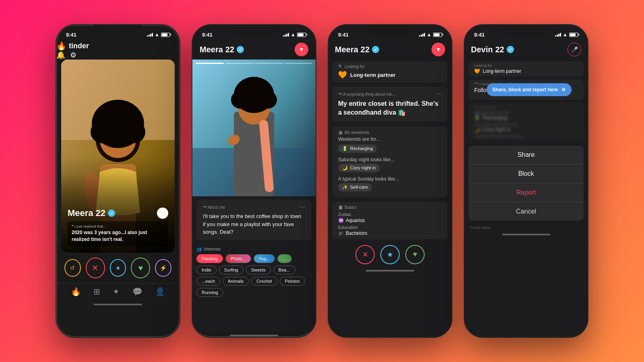  I want to click on wifi-icon-1: ▲, so click(157, 35).